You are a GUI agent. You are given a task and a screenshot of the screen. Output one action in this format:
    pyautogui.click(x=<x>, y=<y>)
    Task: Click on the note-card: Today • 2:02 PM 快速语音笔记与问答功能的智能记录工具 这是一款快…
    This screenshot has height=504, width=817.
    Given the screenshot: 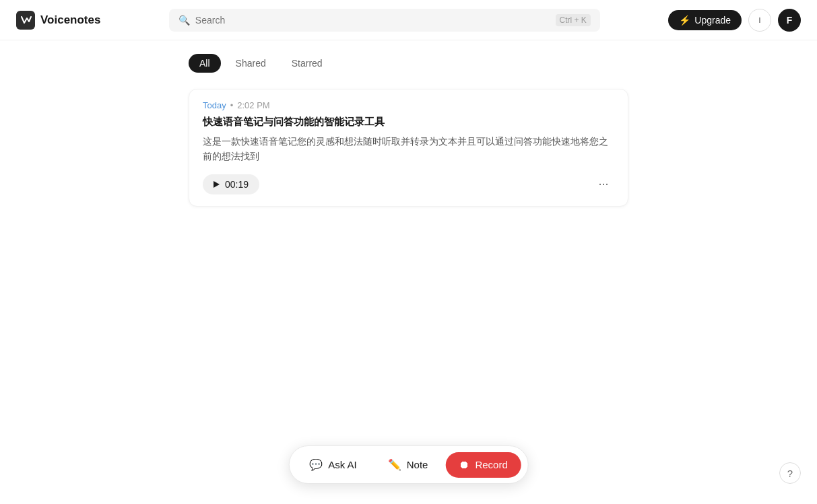 What is the action you would take?
    pyautogui.click(x=408, y=148)
    